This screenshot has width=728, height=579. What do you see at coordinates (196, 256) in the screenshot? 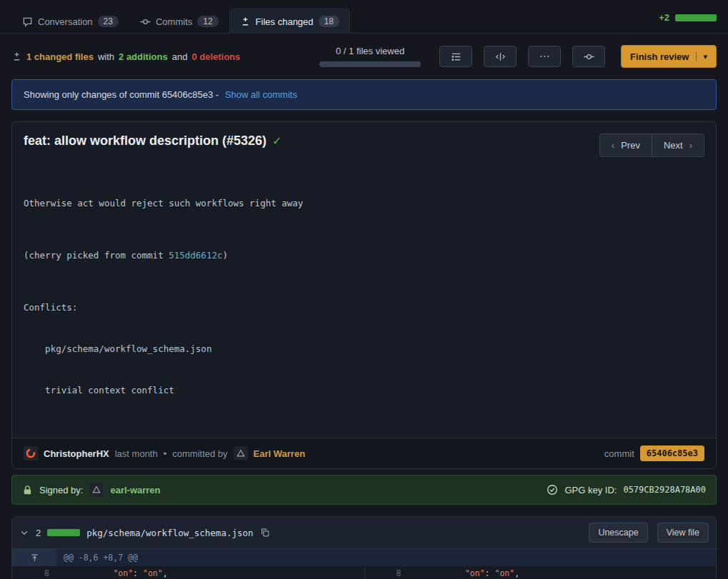
I see `cherry-pick-commit-link: 515dd6612c` at bounding box center [196, 256].